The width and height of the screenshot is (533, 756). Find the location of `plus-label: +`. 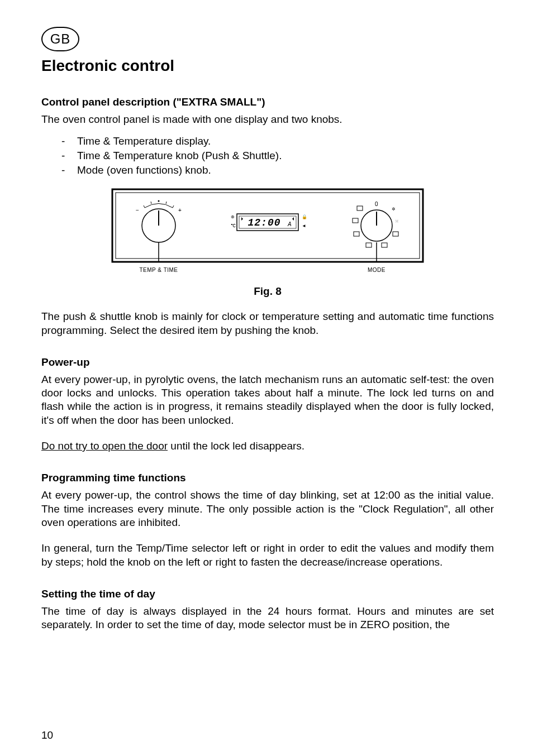

plus-label: + is located at coordinates (180, 210).